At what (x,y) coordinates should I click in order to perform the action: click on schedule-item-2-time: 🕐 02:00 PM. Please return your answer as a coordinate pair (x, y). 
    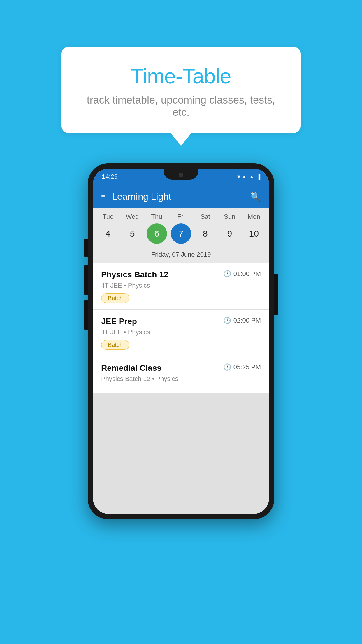
    Looking at the image, I should click on (242, 321).